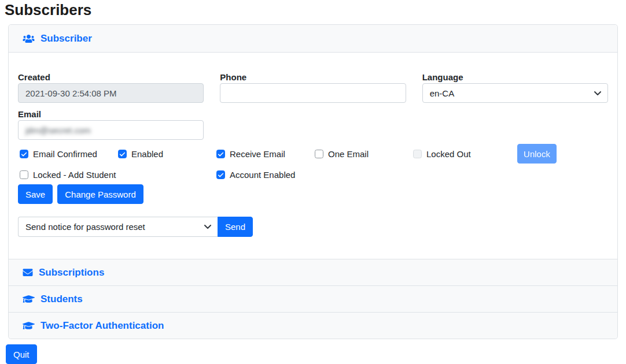  I want to click on email-redacted-value: jdm@secret.com, so click(58, 131).